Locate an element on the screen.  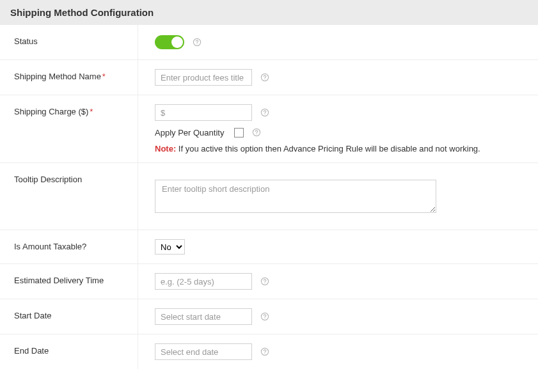
row-status: Status is located at coordinates (269, 42).